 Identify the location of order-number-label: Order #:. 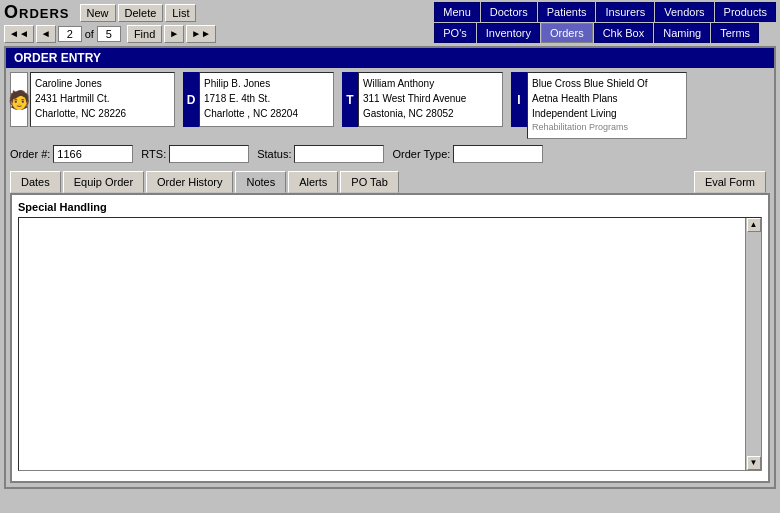
(30, 154).